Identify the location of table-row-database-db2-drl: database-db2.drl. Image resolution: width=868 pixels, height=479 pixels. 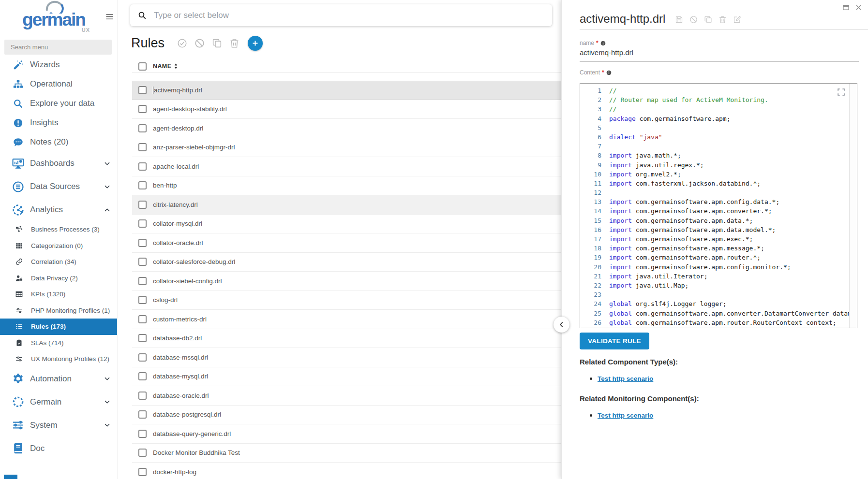
(346, 339).